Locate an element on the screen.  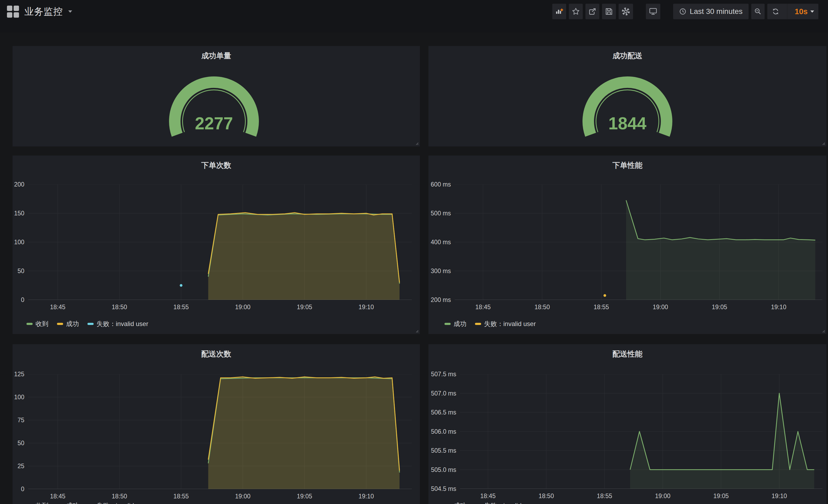
y-axis-label: 500 ms is located at coordinates (440, 213).